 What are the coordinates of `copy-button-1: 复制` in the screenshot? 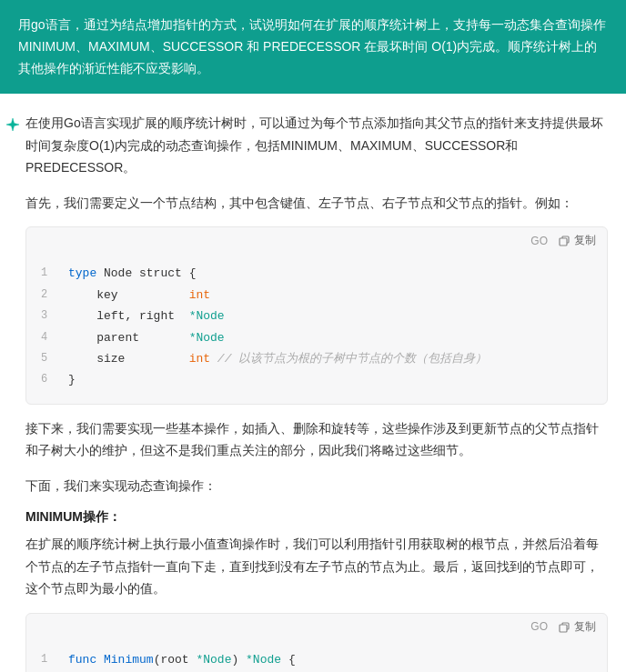 It's located at (577, 240).